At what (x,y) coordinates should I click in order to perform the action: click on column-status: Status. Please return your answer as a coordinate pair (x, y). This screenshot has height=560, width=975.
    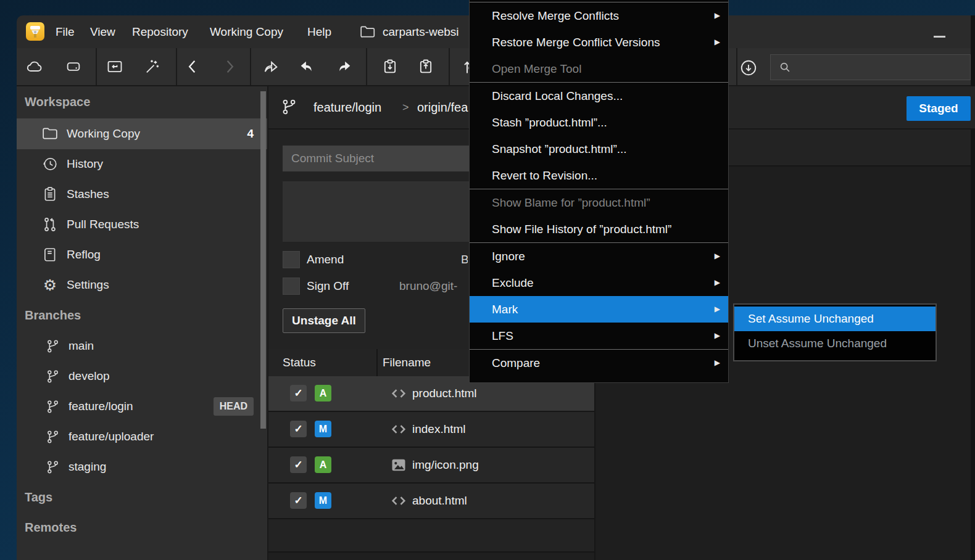
    Looking at the image, I should click on (299, 363).